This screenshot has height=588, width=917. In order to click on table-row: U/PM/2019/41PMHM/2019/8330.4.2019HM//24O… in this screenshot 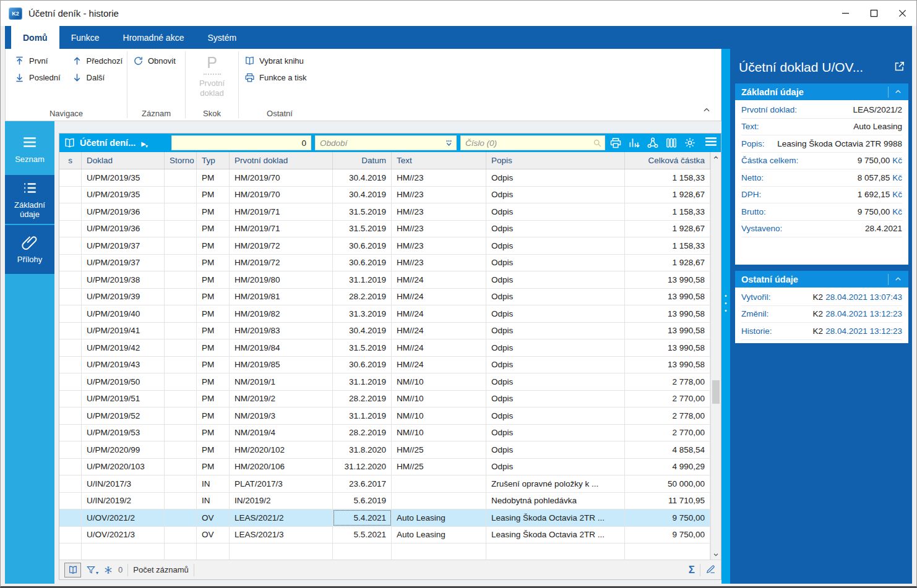, I will do `click(385, 331)`.